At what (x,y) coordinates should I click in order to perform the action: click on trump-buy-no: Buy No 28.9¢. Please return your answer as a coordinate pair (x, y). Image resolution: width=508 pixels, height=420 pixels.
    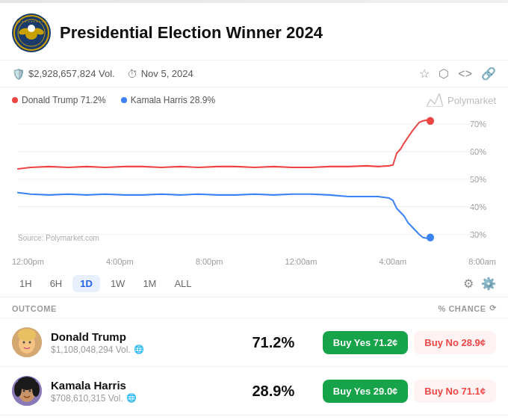
    Looking at the image, I should click on (455, 342).